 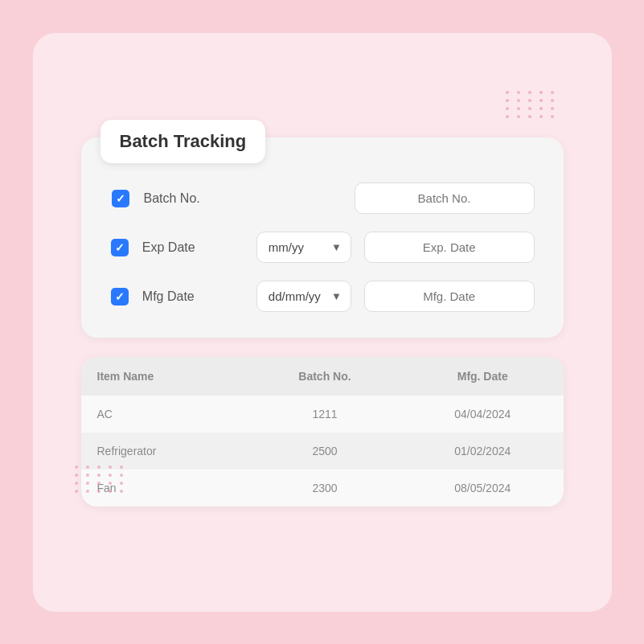 I want to click on select-wrapper-exp-date: mm/yy dd/mm/yy mm/dd/yy yy/mm/dd ▼, so click(x=304, y=248).